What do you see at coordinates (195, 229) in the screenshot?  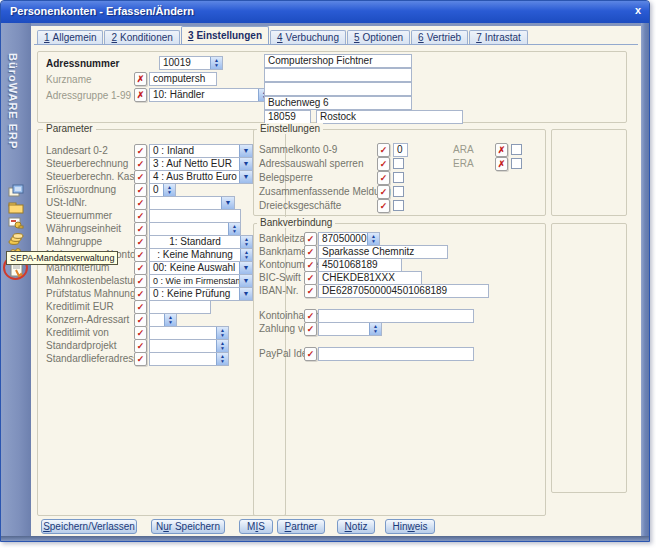 I see `waehrungseinheit-field: ▲▼` at bounding box center [195, 229].